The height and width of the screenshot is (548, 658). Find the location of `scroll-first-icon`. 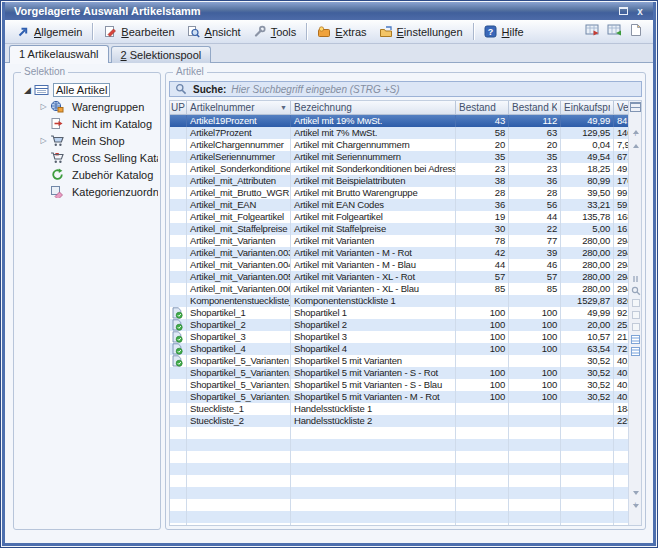

scroll-first-icon is located at coordinates (636, 122).